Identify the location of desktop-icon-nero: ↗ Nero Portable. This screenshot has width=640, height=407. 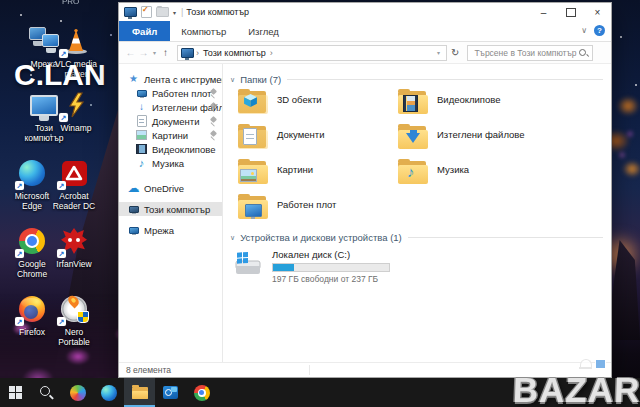
(74, 320).